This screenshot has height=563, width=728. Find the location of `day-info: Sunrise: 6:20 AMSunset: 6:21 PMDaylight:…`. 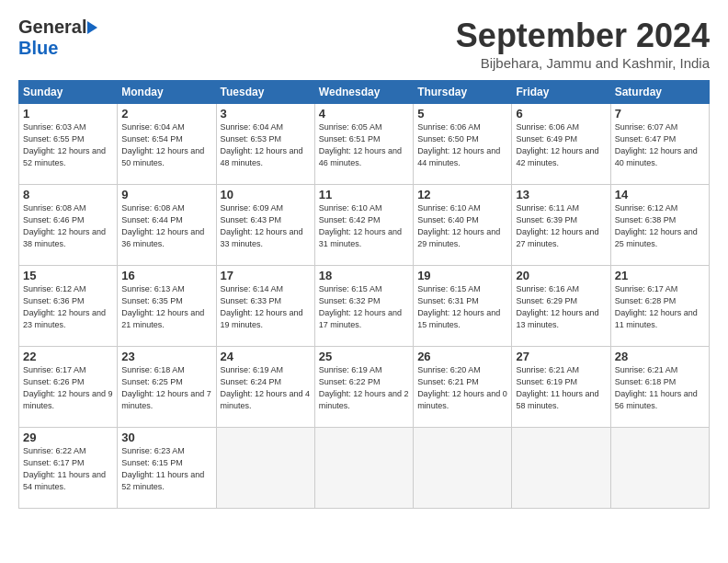

day-info: Sunrise: 6:20 AMSunset: 6:21 PMDaylight:… is located at coordinates (462, 388).